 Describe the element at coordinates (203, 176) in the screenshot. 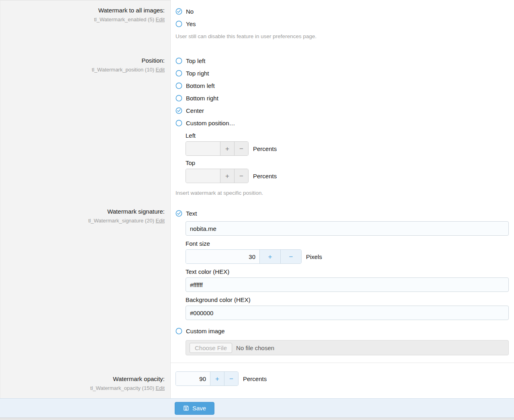

I see `top-percent-input` at that location.